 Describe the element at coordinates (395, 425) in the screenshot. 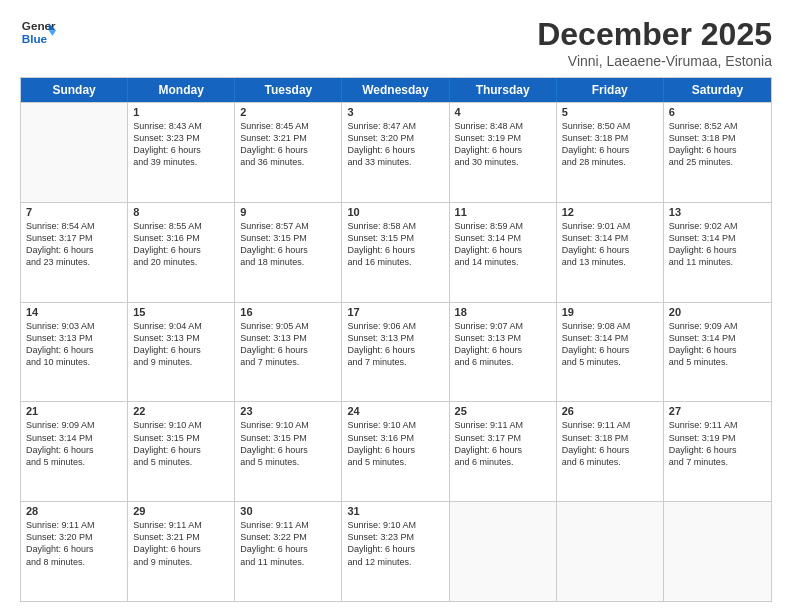

I see `cell-line: Sunrise: 9:10 AM` at that location.